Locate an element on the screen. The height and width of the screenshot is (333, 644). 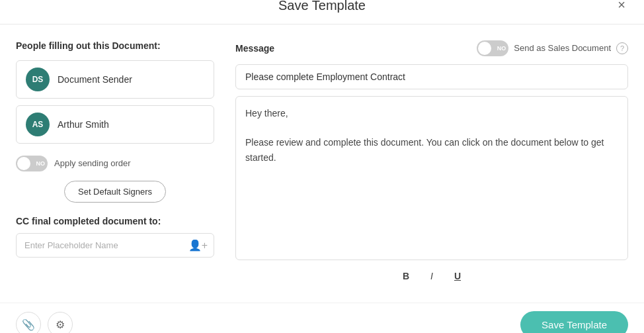
sales-doc-toggle: NO is located at coordinates (493, 48).